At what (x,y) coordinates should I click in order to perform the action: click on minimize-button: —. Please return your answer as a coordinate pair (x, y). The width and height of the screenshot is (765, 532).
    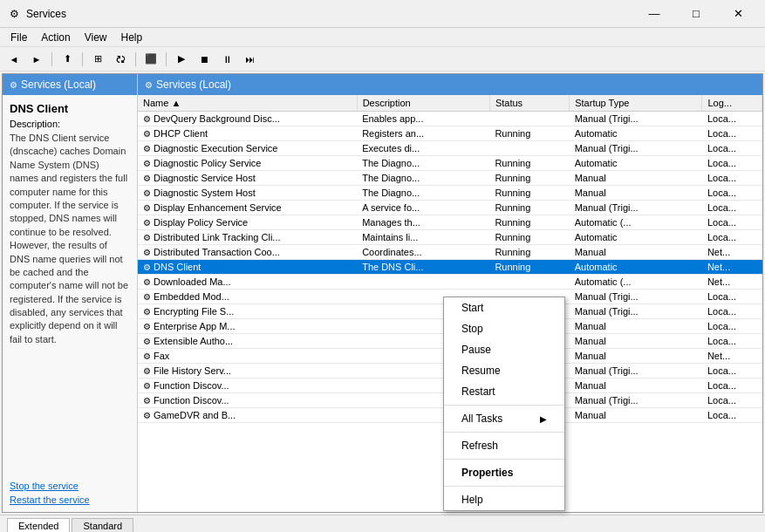
    Looking at the image, I should click on (654, 14).